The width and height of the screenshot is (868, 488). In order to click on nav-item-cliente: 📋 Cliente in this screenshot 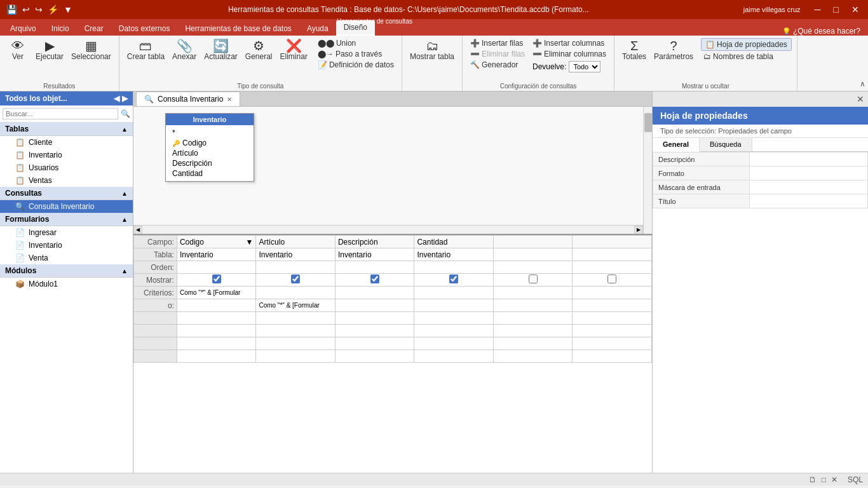, I will do `click(66, 142)`.